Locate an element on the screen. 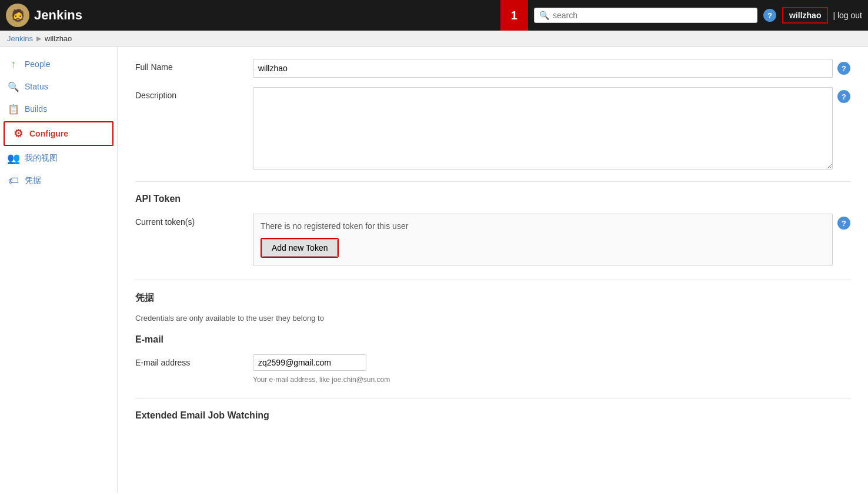  sidebar-label-status: Status is located at coordinates (36, 87).